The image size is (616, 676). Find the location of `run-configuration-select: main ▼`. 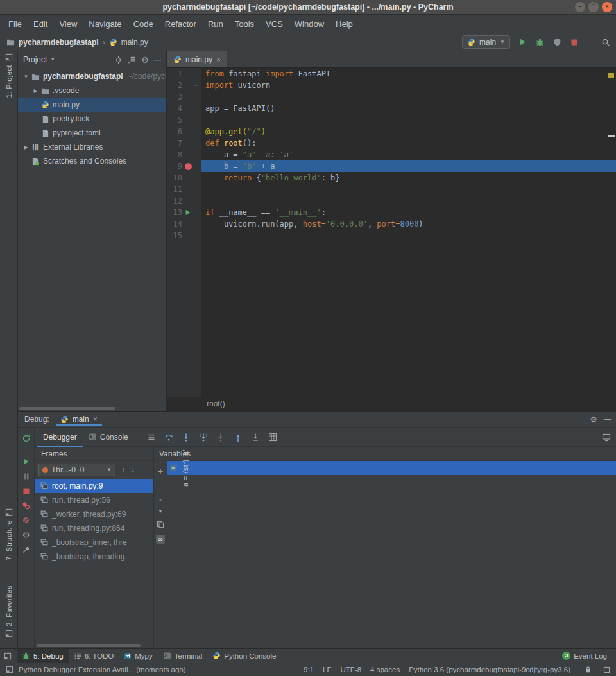

run-configuration-select: main ▼ is located at coordinates (486, 42).